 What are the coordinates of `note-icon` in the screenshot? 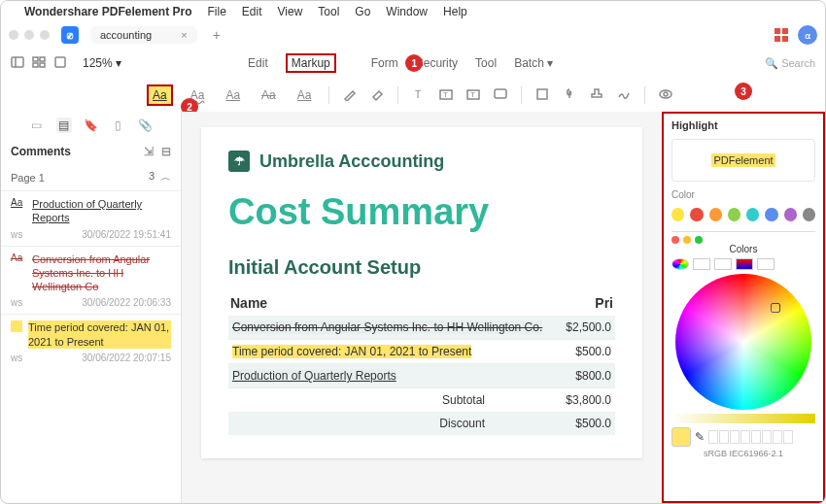 It's located at (500, 95).